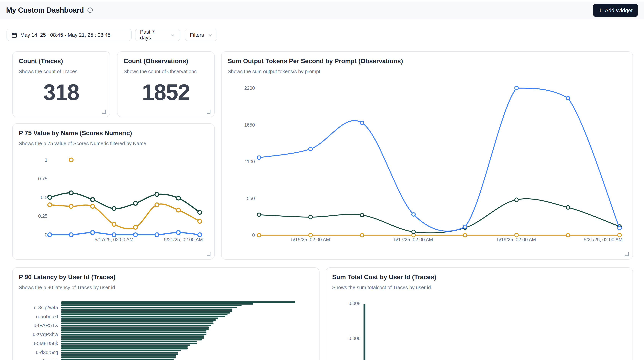 Image resolution: width=644 pixels, height=360 pixels. I want to click on svg-text: 5/19/25, 02:00 AM, so click(516, 240).